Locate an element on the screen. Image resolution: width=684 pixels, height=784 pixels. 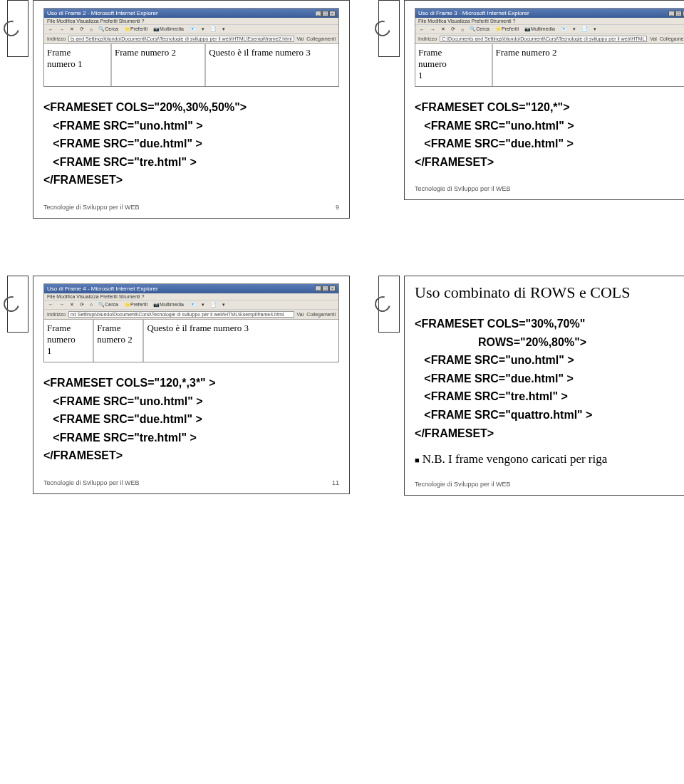
bullet-text: N.B. I frame vengono caricati per riga is located at coordinates (515, 459).